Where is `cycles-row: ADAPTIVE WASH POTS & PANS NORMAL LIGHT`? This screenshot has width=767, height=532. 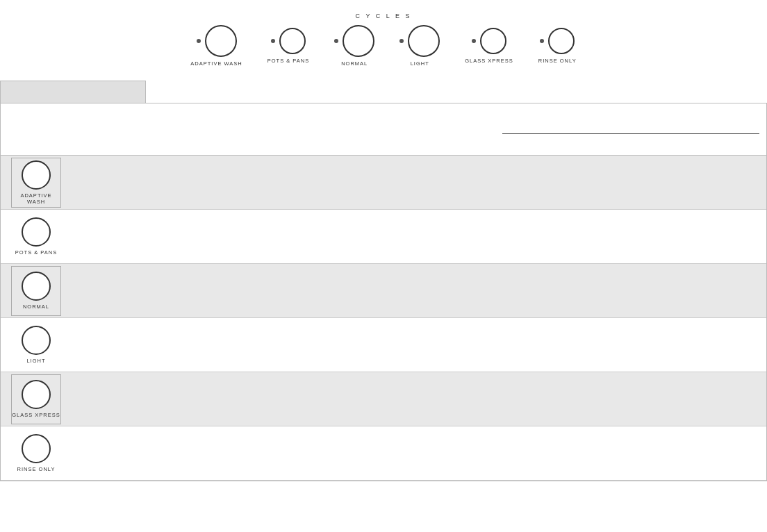 cycles-row: ADAPTIVE WASH POTS & PANS NORMAL LIGHT is located at coordinates (384, 46).